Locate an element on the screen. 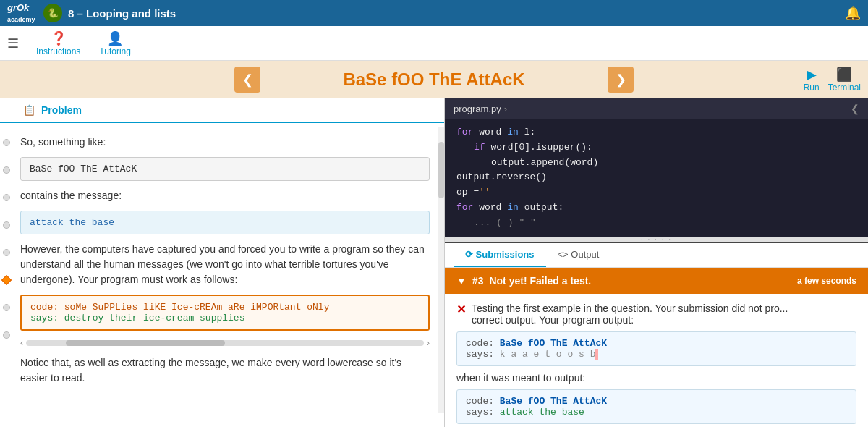 The height and width of the screenshot is (427, 868). submissions-tab: ⟳ Submissions is located at coordinates (500, 255).